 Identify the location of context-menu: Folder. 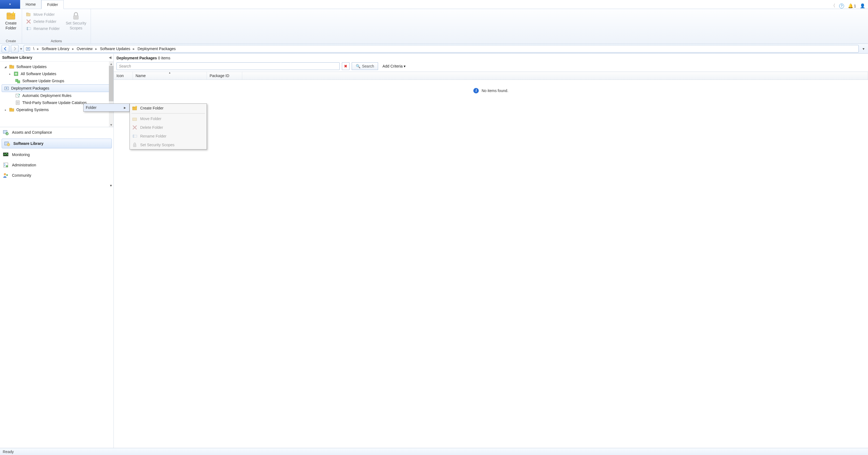
(106, 108).